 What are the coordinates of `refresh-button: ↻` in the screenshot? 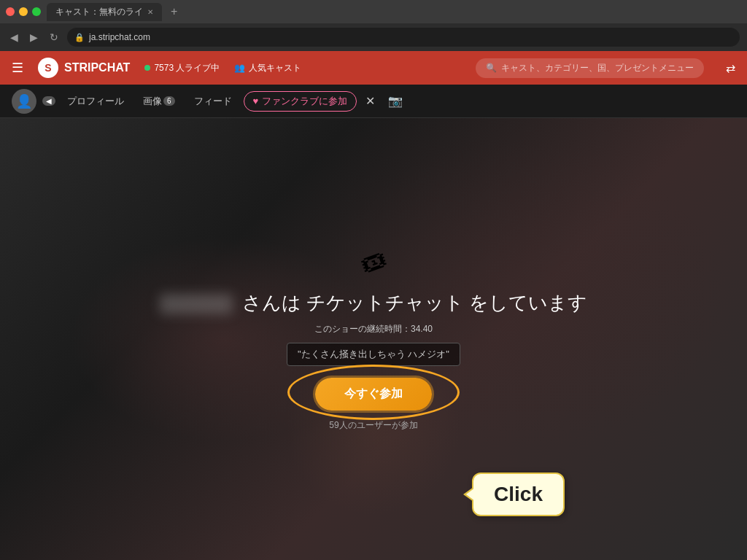 It's located at (54, 37).